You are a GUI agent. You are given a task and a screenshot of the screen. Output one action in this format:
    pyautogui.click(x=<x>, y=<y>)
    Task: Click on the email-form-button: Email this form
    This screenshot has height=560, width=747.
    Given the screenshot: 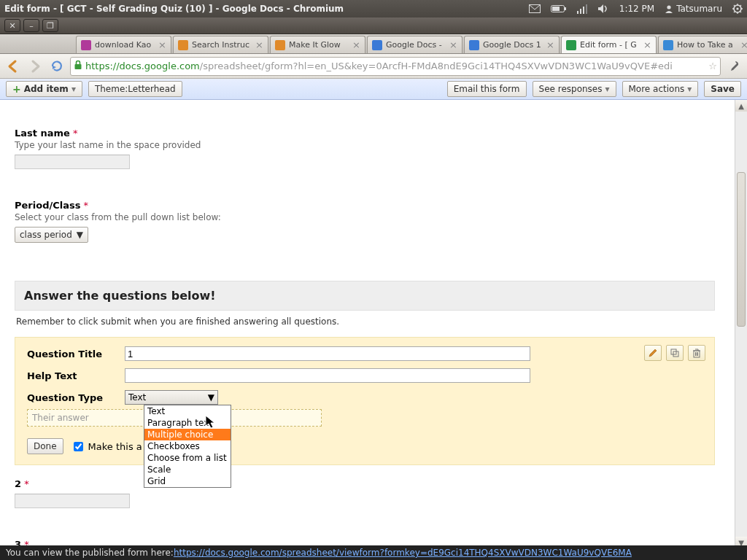 What is the action you would take?
    pyautogui.click(x=487, y=89)
    